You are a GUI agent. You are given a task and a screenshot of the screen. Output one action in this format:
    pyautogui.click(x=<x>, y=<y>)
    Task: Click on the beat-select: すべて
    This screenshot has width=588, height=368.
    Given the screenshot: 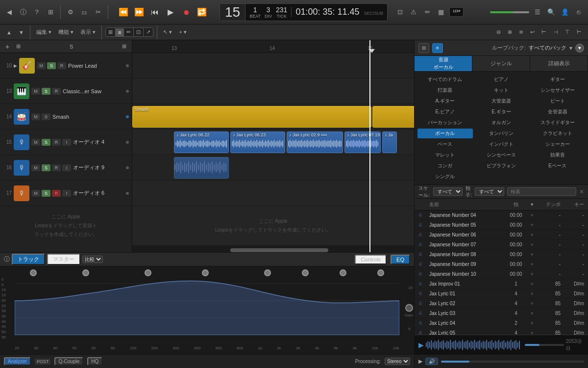 What is the action you would take?
    pyautogui.click(x=490, y=191)
    